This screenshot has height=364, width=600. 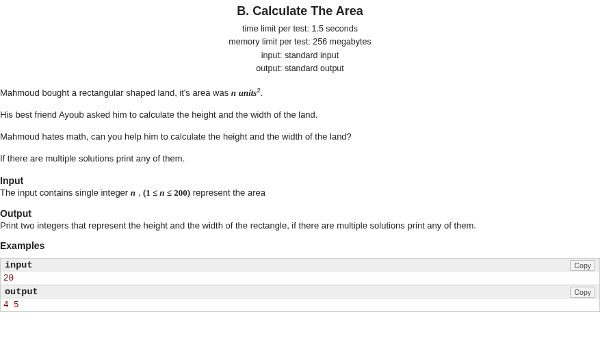 I want to click on memory-limit: memory limit per test: 256 megabytes, so click(x=300, y=42).